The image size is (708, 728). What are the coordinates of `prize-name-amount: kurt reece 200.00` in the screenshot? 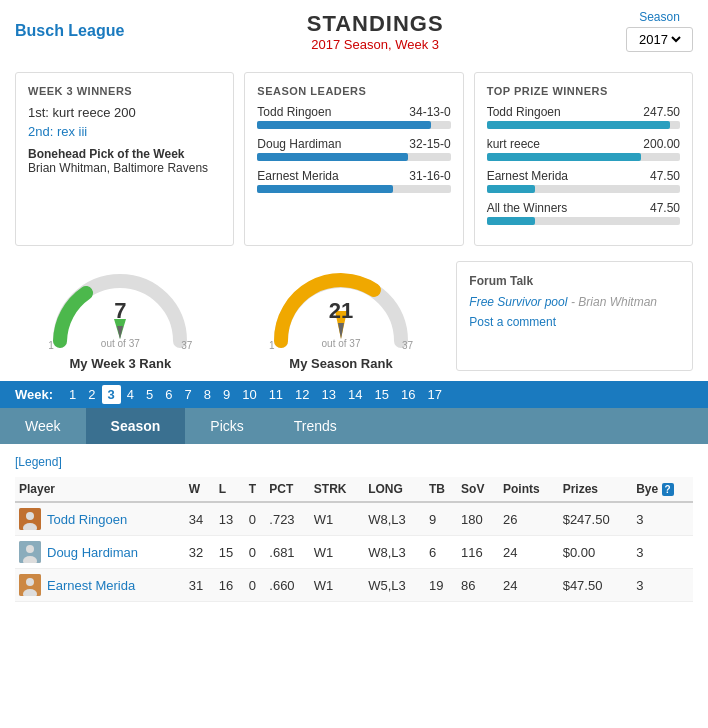 It's located at (584, 144).